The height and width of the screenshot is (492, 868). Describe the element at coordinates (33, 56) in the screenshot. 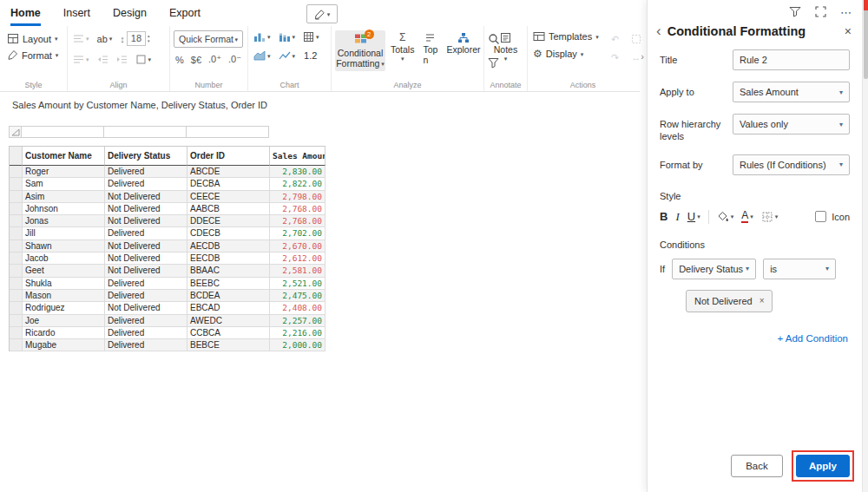

I see `format-button: Format ▾` at that location.